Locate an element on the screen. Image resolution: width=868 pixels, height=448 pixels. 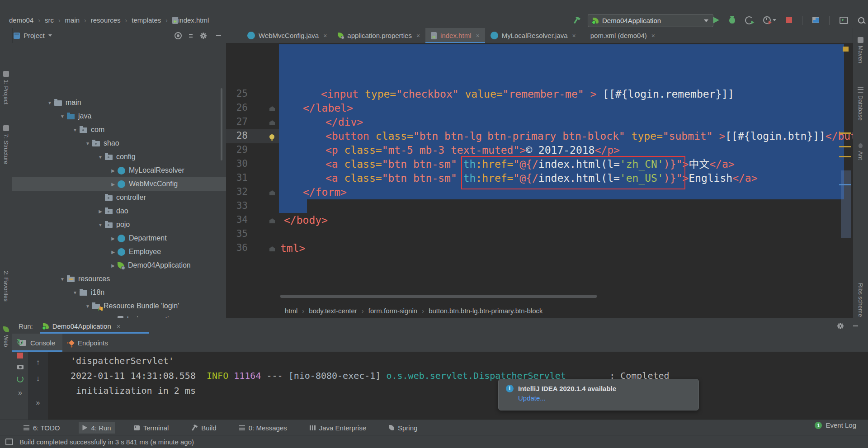
tree-item-main: ▼ main is located at coordinates (119, 103).